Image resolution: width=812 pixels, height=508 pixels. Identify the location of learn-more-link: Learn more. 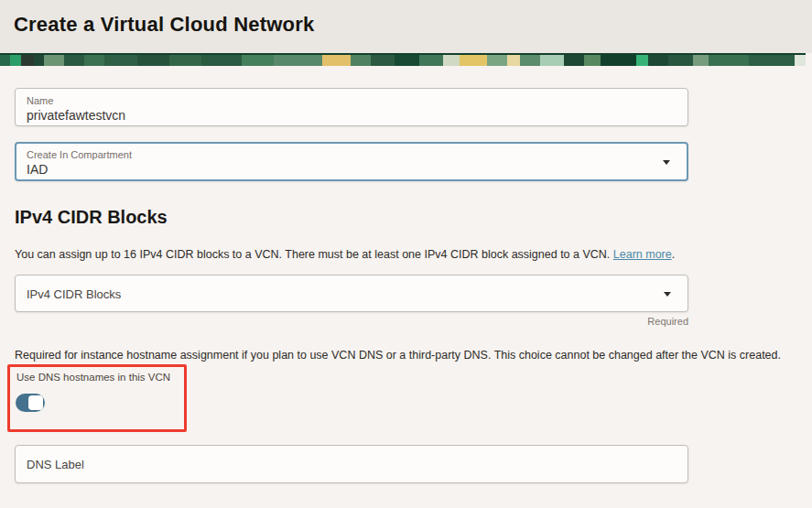
(643, 254).